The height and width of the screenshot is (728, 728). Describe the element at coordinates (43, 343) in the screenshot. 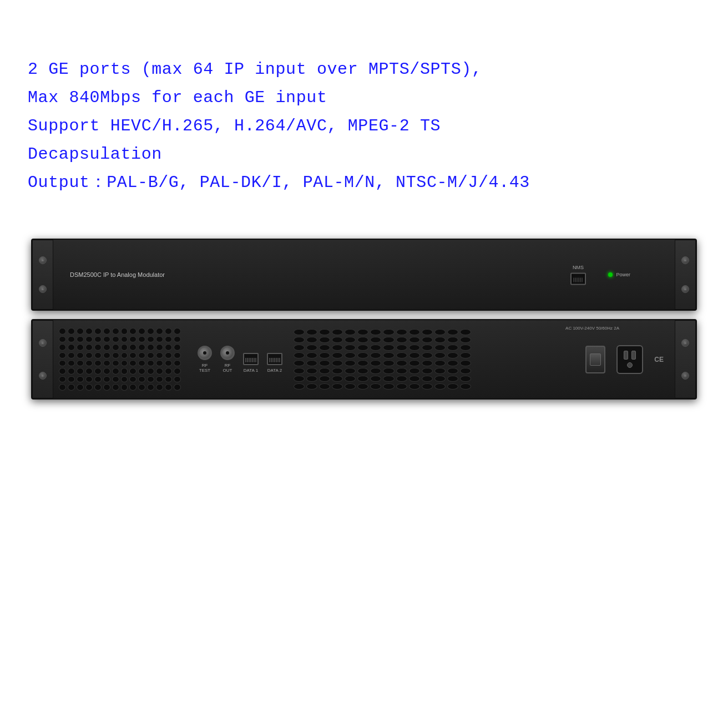

I see `rear-screw-tl` at that location.